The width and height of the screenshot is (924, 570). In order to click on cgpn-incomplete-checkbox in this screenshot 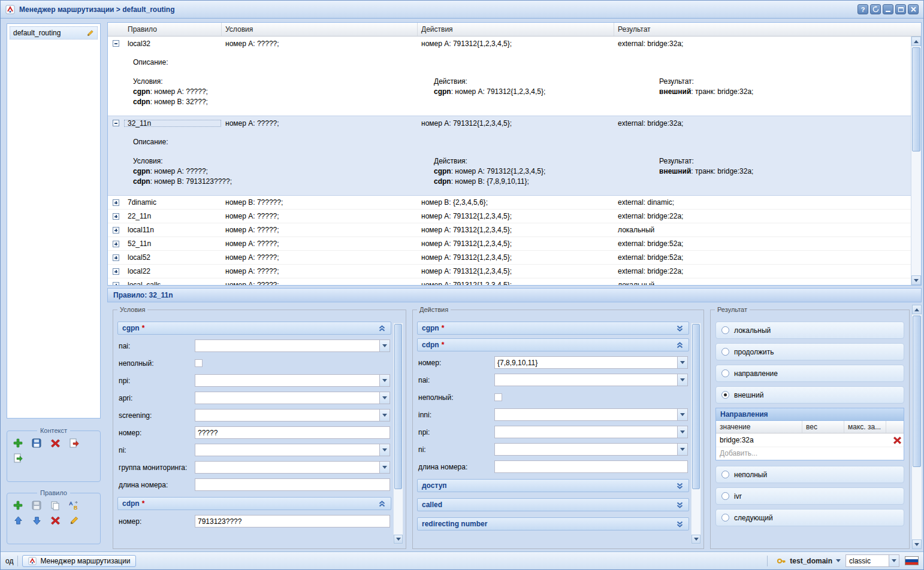, I will do `click(199, 363)`.